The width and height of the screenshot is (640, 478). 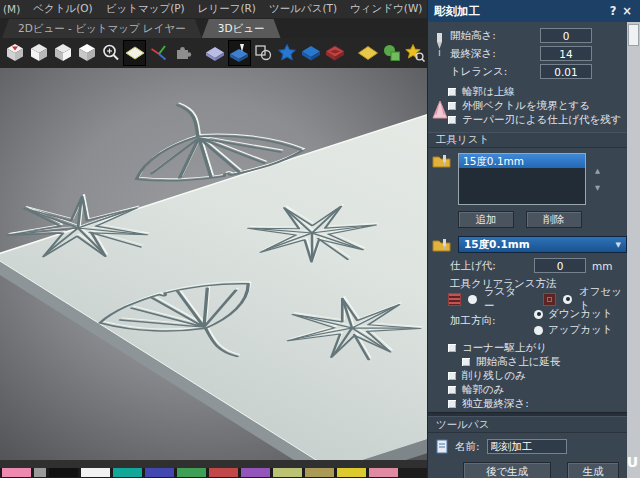 What do you see at coordinates (568, 300) in the screenshot?
I see `offset-radio` at bounding box center [568, 300].